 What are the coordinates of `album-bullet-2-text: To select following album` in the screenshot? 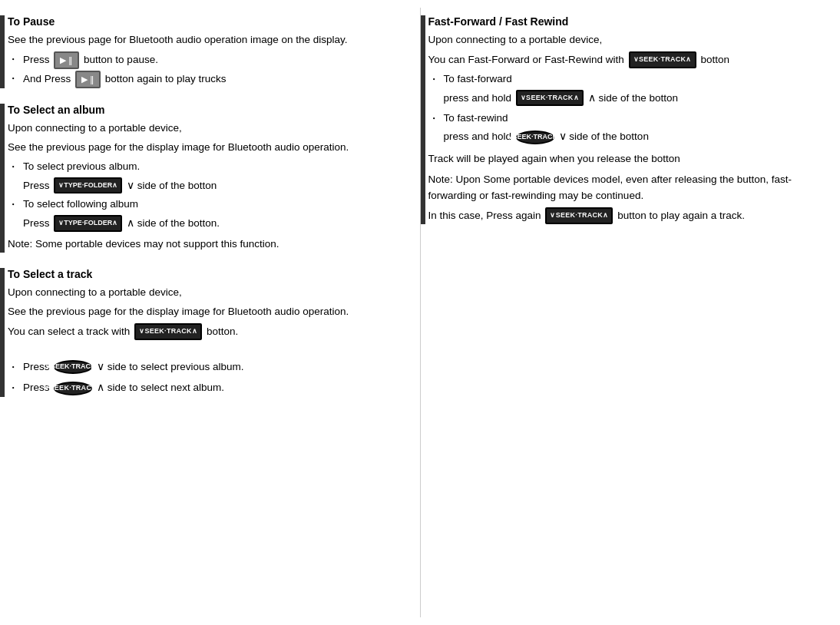 It's located at (81, 204).